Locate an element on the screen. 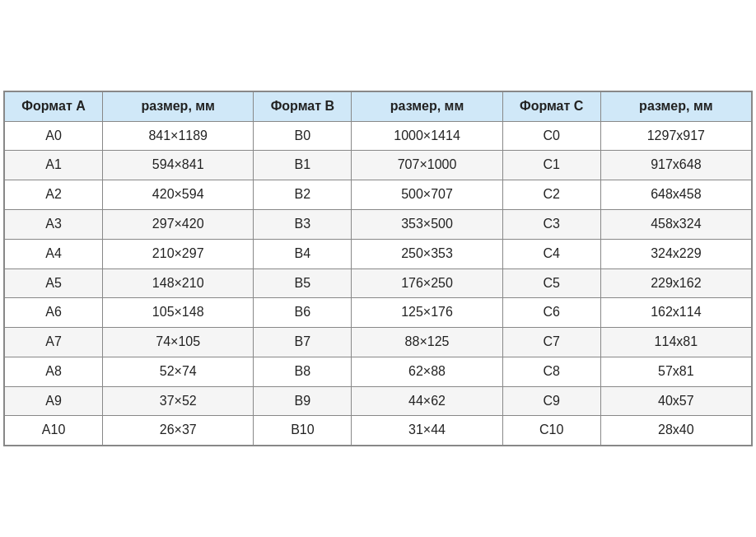 The height and width of the screenshot is (537, 756). table-row: А937×52В944×62С940x57 is located at coordinates (379, 401).